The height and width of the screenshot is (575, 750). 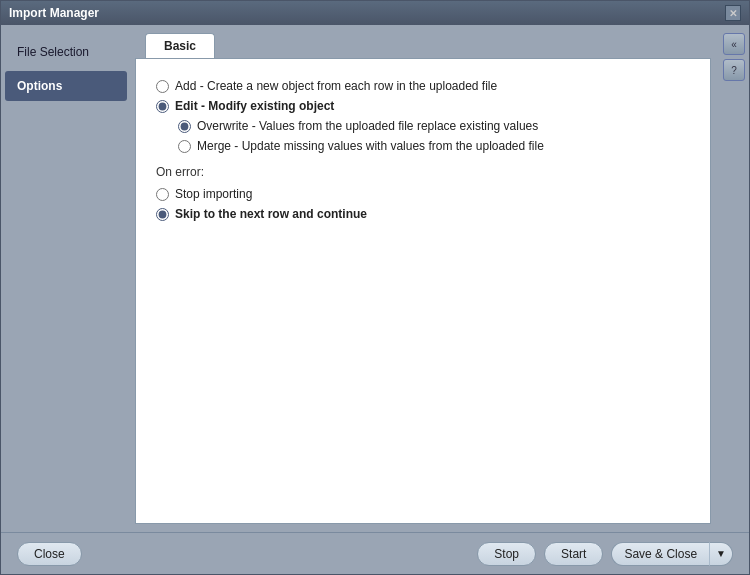 What do you see at coordinates (672, 554) in the screenshot?
I see `save-close-split-button: Save & Close ▼` at bounding box center [672, 554].